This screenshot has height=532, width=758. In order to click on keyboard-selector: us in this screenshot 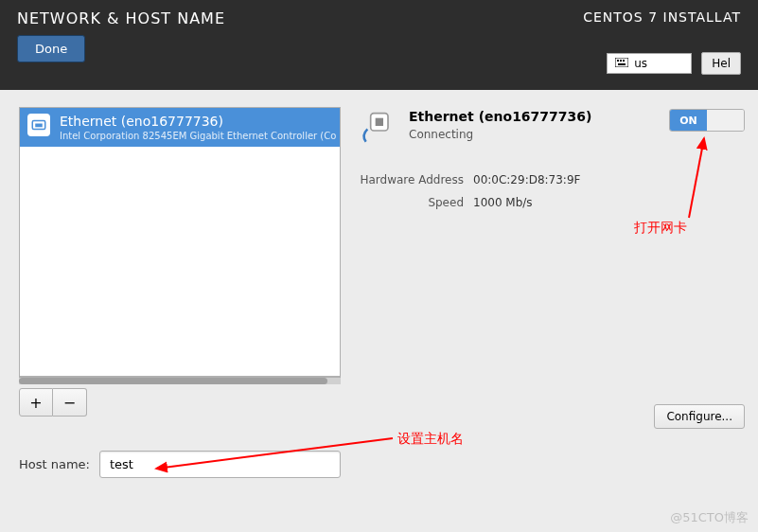, I will do `click(649, 63)`.